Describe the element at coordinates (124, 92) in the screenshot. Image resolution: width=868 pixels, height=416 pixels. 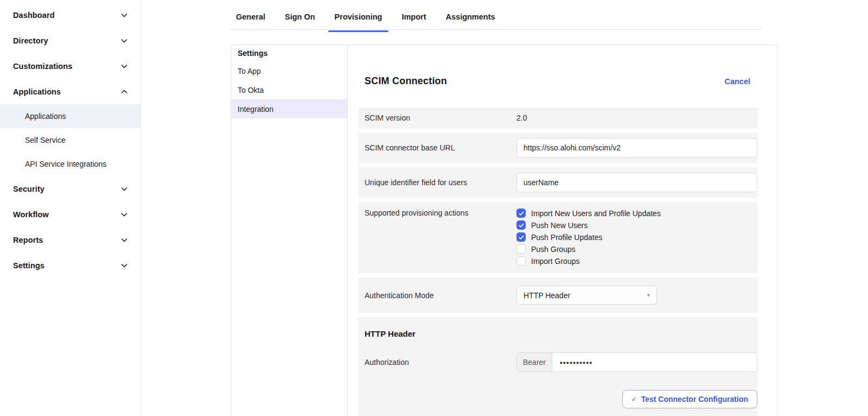
I see `chevron-up-icon` at that location.